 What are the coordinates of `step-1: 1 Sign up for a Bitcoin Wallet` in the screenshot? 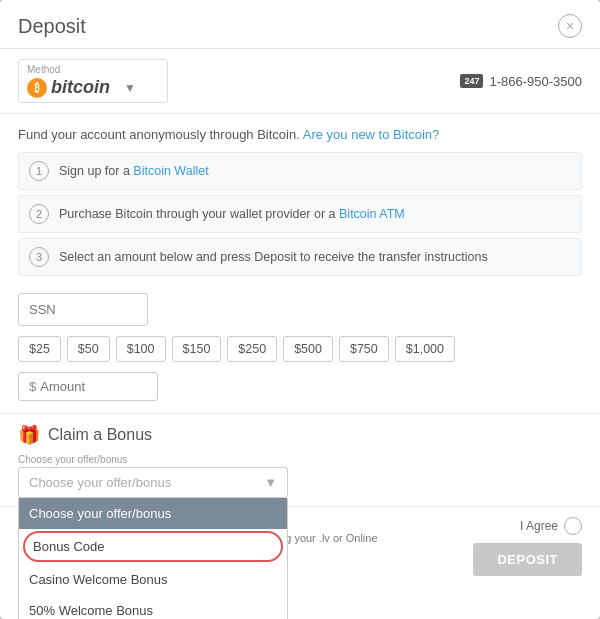 It's located at (300, 171).